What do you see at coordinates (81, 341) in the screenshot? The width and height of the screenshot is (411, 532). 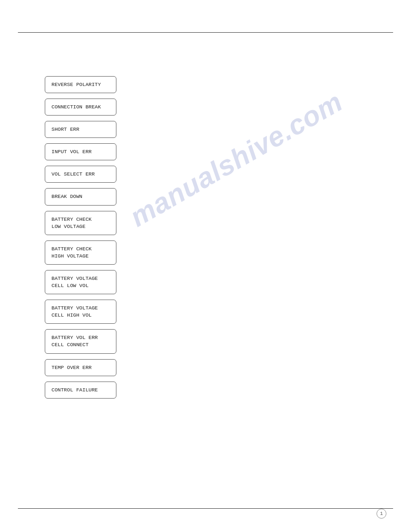 I see `button-battery-vol-err-cell-connect: BATTERY VOL ERRCELL CONNECT` at bounding box center [81, 341].